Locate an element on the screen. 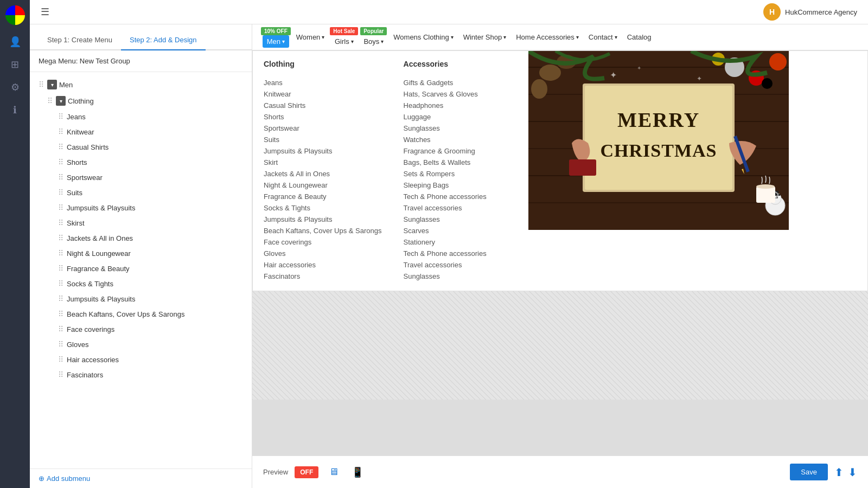 This screenshot has width=868, height=488. mega-link: Fascinators is located at coordinates (323, 277).